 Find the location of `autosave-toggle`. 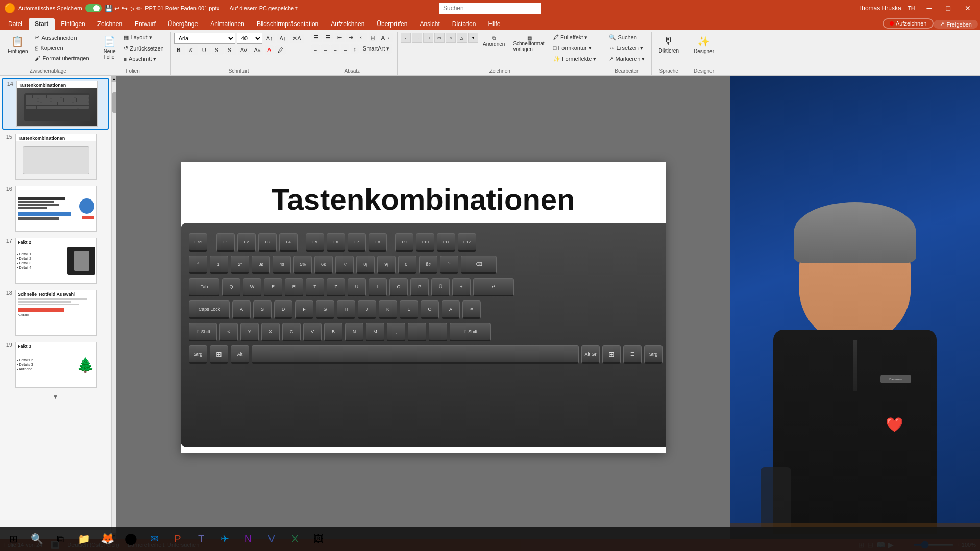

autosave-toggle is located at coordinates (93, 8).